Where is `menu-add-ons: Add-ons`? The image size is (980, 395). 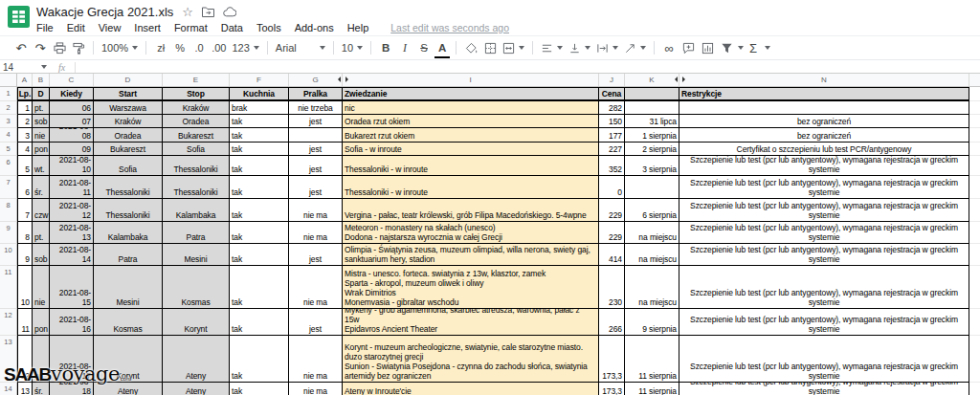
menu-add-ons: Add-ons is located at coordinates (314, 28).